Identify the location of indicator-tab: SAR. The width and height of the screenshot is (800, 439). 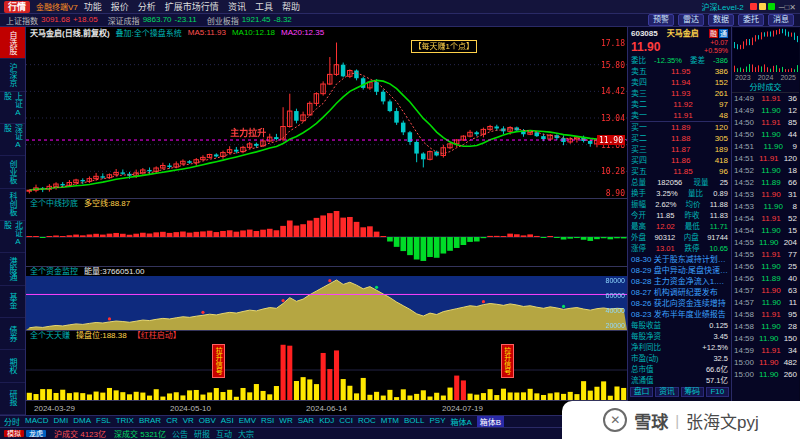
(306, 422).